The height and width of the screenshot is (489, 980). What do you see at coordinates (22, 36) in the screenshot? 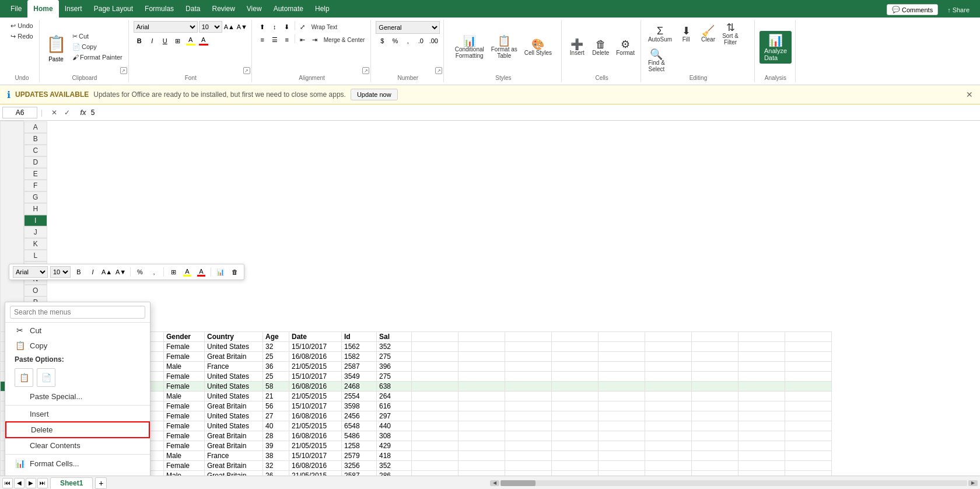
I see `redo-button: ↪ Redo` at bounding box center [22, 36].